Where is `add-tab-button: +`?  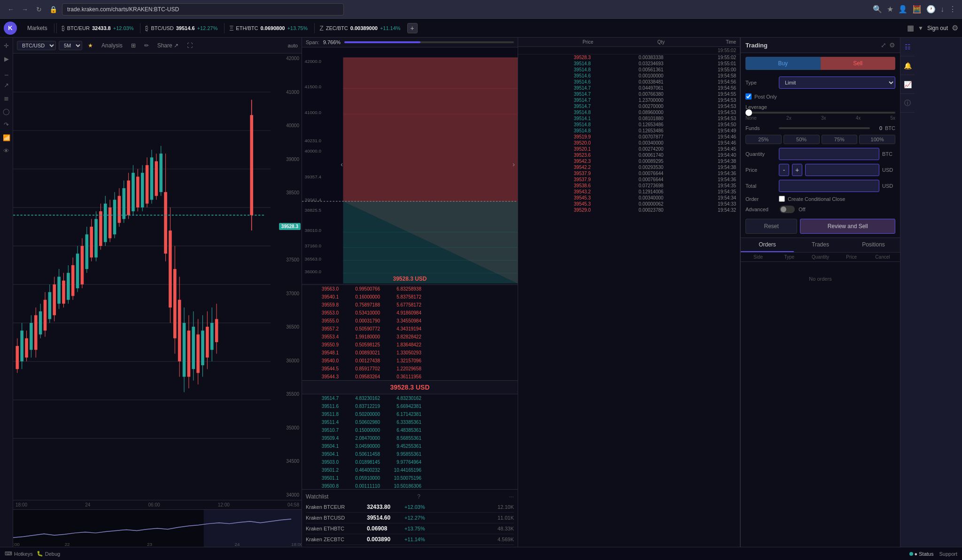 add-tab-button: + is located at coordinates (412, 28).